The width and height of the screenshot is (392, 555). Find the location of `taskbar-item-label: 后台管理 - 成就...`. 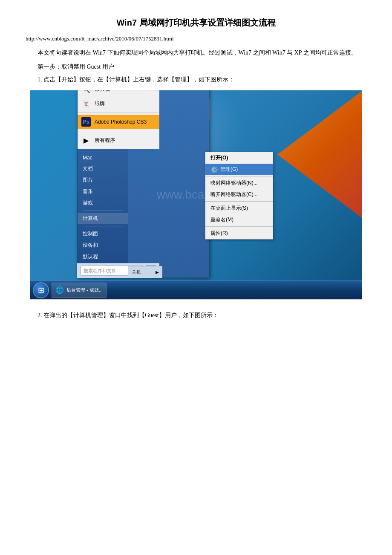

taskbar-item-label: 后台管理 - 成就... is located at coordinates (84, 290).